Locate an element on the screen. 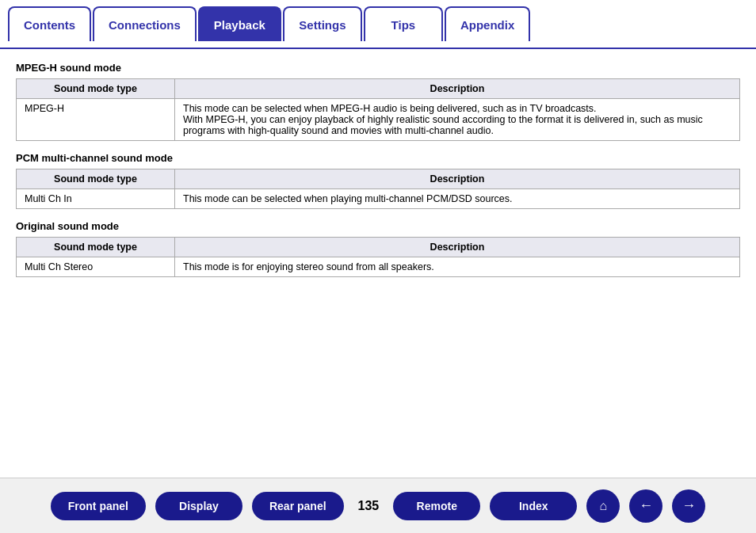 Image resolution: width=756 pixels, height=533 pixels. section-title-original: Original sound mode is located at coordinates (378, 227).